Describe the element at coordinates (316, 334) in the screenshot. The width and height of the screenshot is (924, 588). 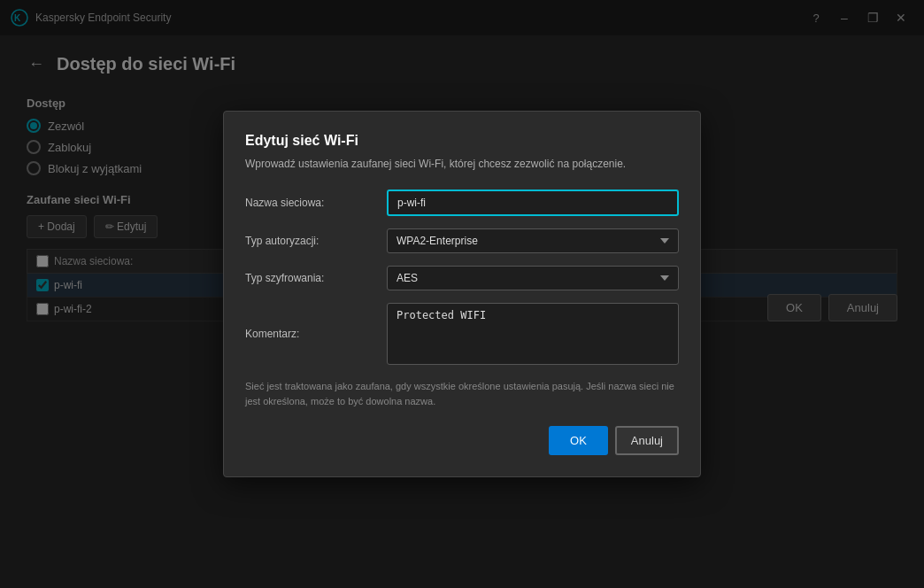
I see `comment-label: Komentarz:` at that location.